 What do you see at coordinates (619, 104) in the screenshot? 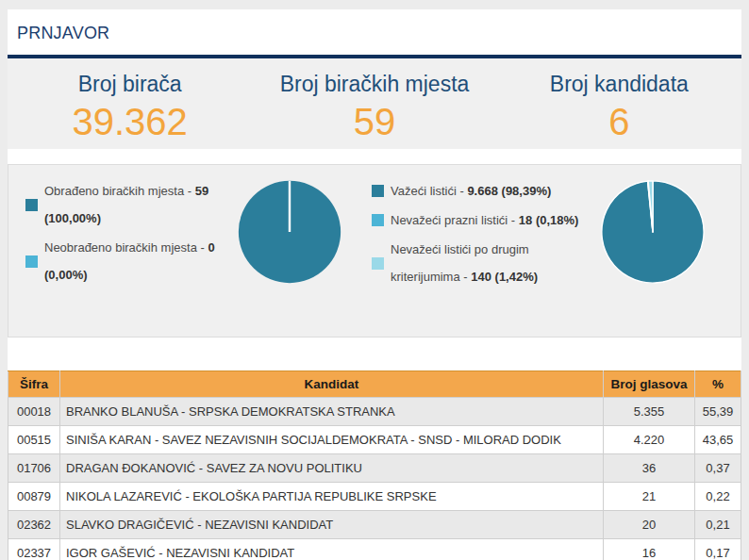
I see `stat-candidates: Broj kandidata 6` at bounding box center [619, 104].